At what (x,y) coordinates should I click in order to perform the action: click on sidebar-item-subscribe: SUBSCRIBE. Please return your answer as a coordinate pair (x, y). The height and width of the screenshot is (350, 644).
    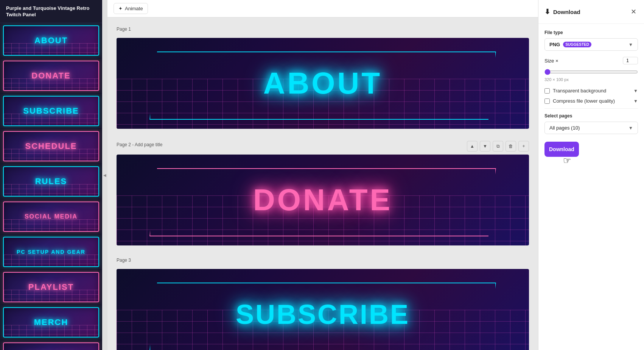
    Looking at the image, I should click on (51, 111).